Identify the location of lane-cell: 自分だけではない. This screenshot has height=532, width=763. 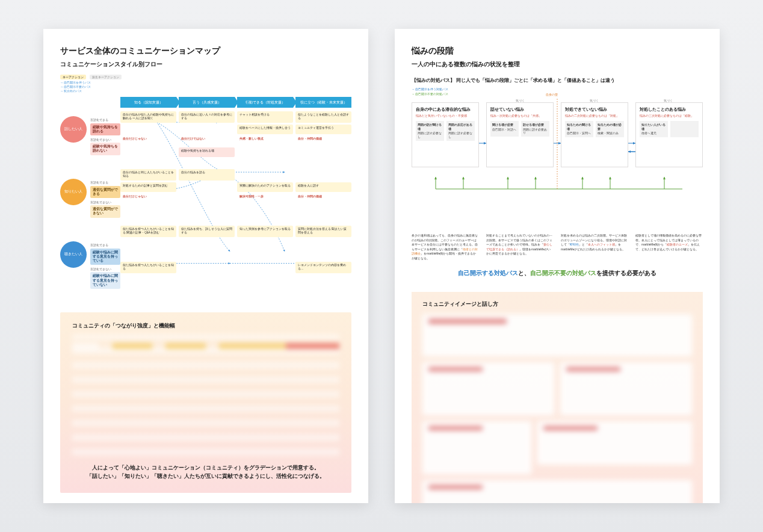
(207, 140).